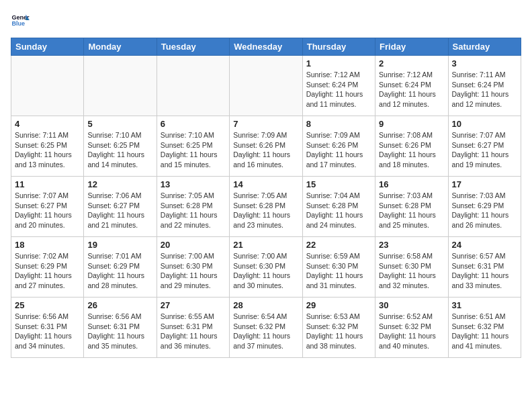 The width and height of the screenshot is (532, 411). What do you see at coordinates (266, 20) in the screenshot?
I see `page-header: General Blue` at bounding box center [266, 20].